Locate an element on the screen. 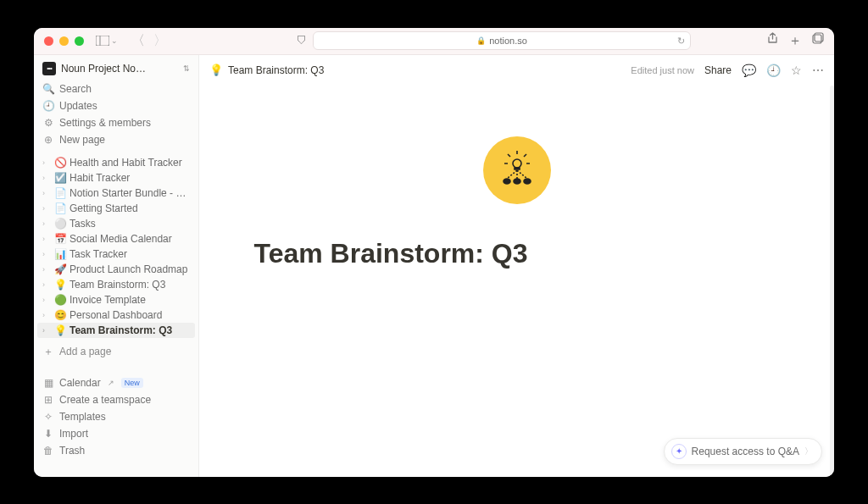 Image resolution: width=868 pixels, height=504 pixels. templates-link: ✧ Templates is located at coordinates (116, 417).